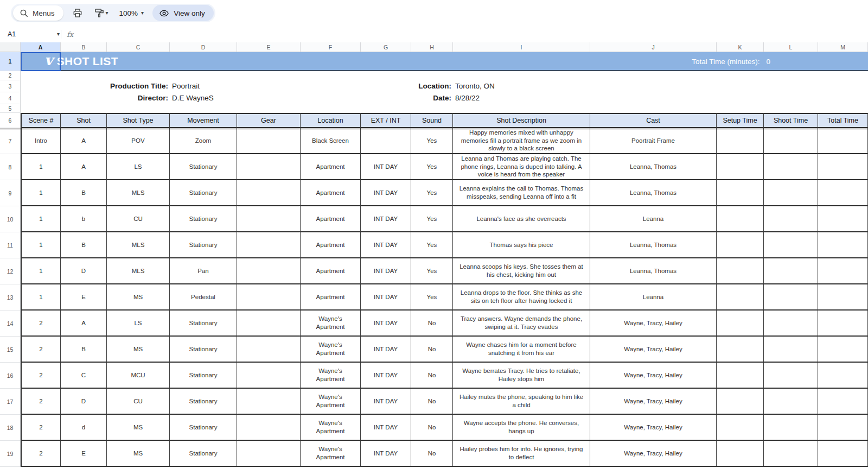  I want to click on cell-H15: No, so click(432, 350).